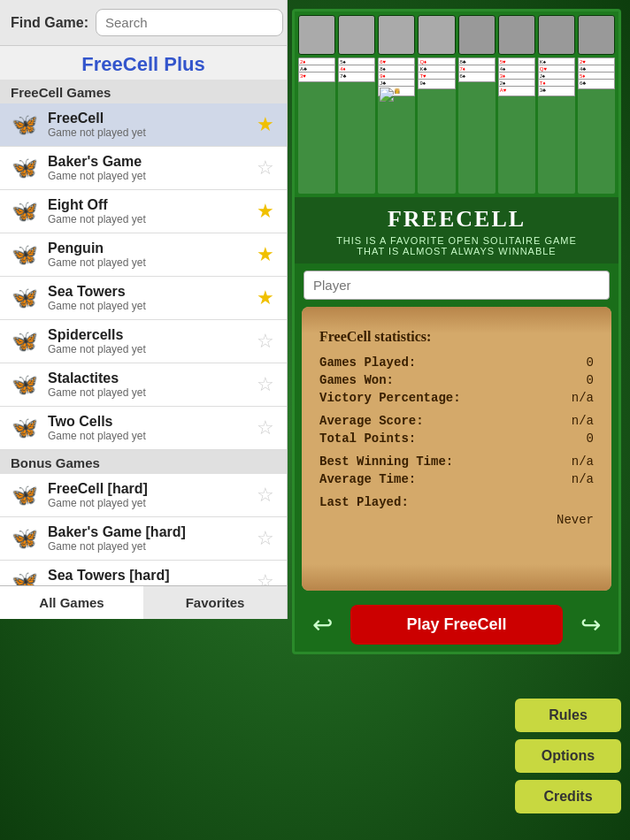 Image resolution: width=630 pixels, height=840 pixels. Describe the element at coordinates (147, 385) in the screenshot. I see `game-info: Stalactites Game not played yet` at that location.